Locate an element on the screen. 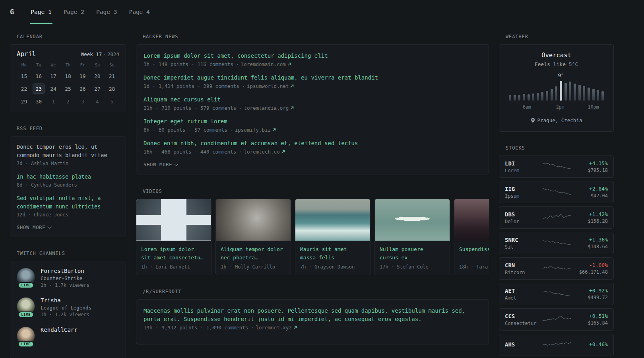 The width and height of the screenshot is (644, 358). stock-values: +0.92%$499.72 is located at coordinates (590, 294).